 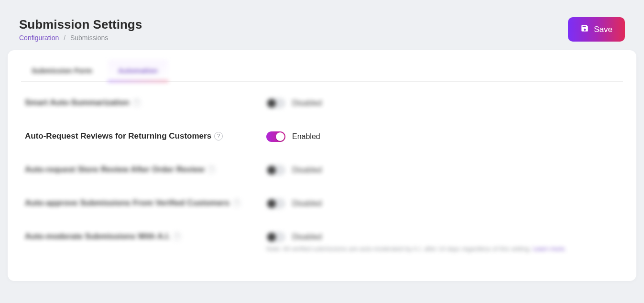 I want to click on breadcrumb-parent-link: Configuration, so click(x=39, y=38).